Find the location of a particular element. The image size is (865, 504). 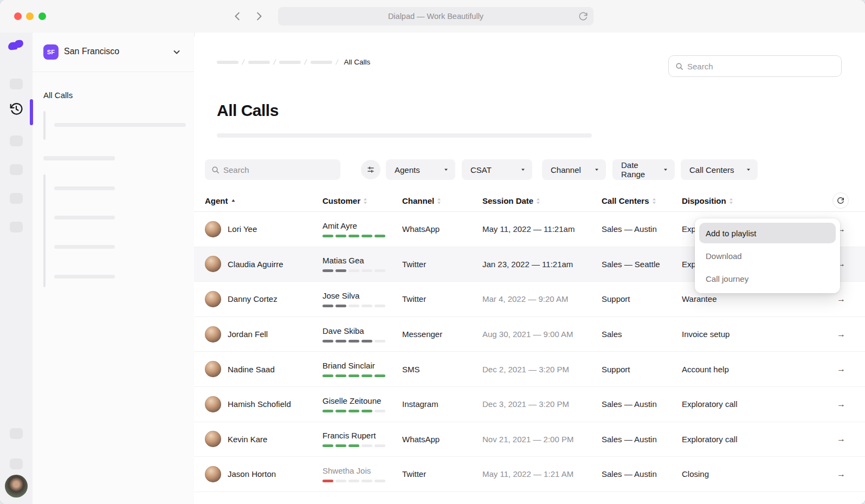

browser-address-bar: Dialpad — Work Beautifully is located at coordinates (436, 16).